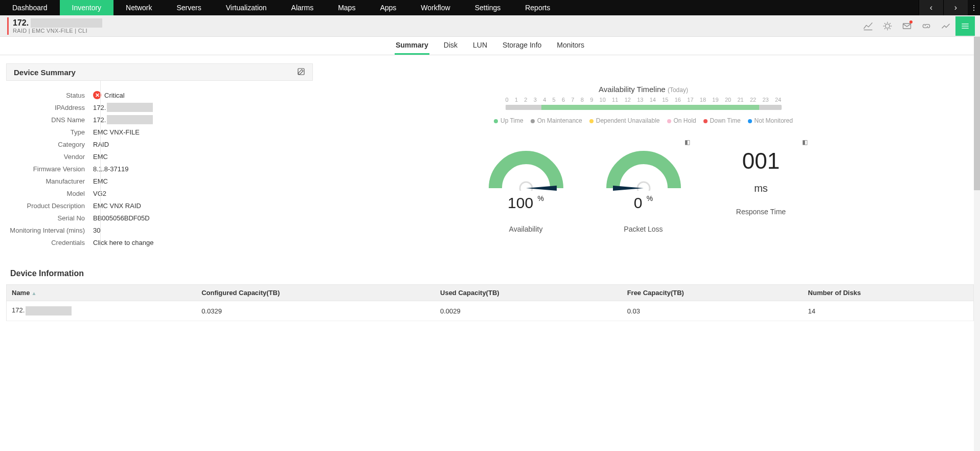 The height and width of the screenshot is (451, 980). Describe the element at coordinates (301, 73) in the screenshot. I see `edit-icon` at that location.